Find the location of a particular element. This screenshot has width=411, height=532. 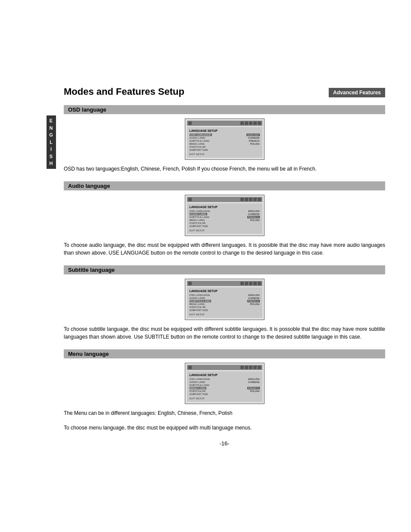

osd-screen-body: LANGUAGE SETUP OSD LANGUAGE ENGLISH AUDI… is located at coordinates (225, 142).